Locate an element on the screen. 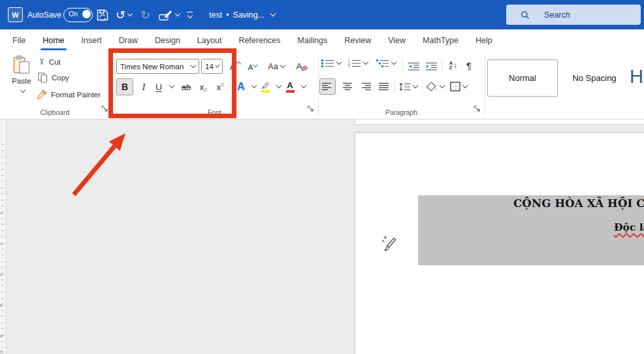  search-input: Search is located at coordinates (573, 14).